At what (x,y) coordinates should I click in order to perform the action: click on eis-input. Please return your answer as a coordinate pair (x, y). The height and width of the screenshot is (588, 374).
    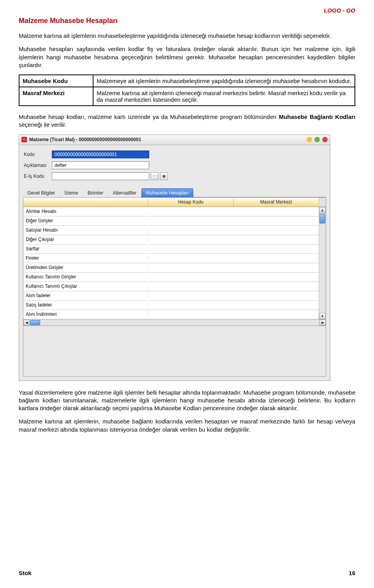
    Looking at the image, I should click on (101, 176).